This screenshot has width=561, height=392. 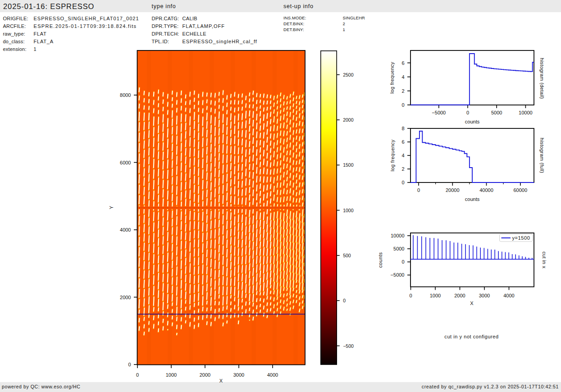 I want to click on svg-text: 500, so click(x=347, y=255).